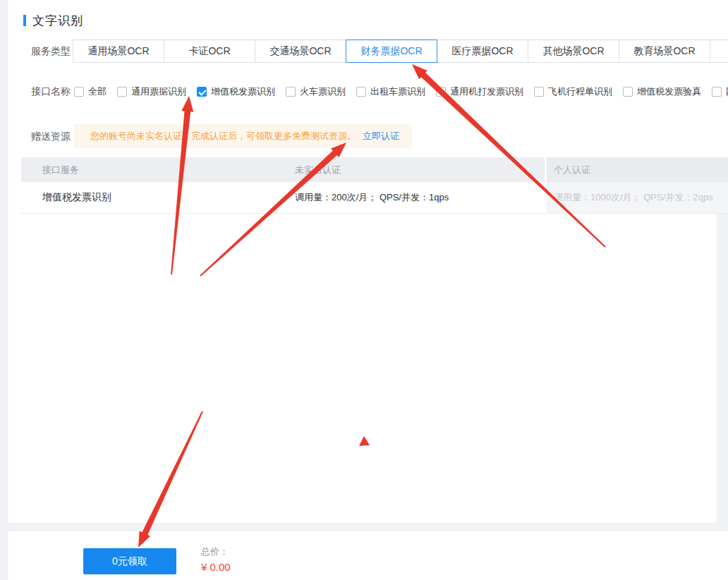  I want to click on checkbox-vat-invoice-verify: 增值税发票验真, so click(662, 92).